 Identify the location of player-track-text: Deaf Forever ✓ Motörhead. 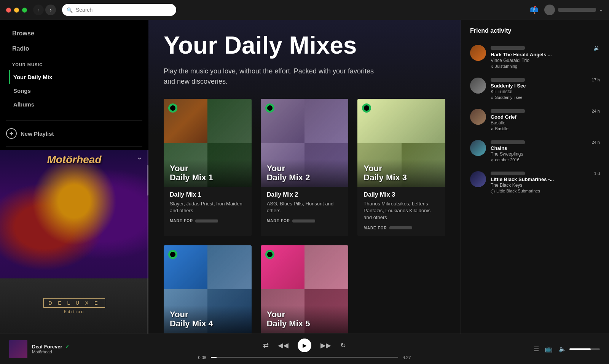
(74, 349).